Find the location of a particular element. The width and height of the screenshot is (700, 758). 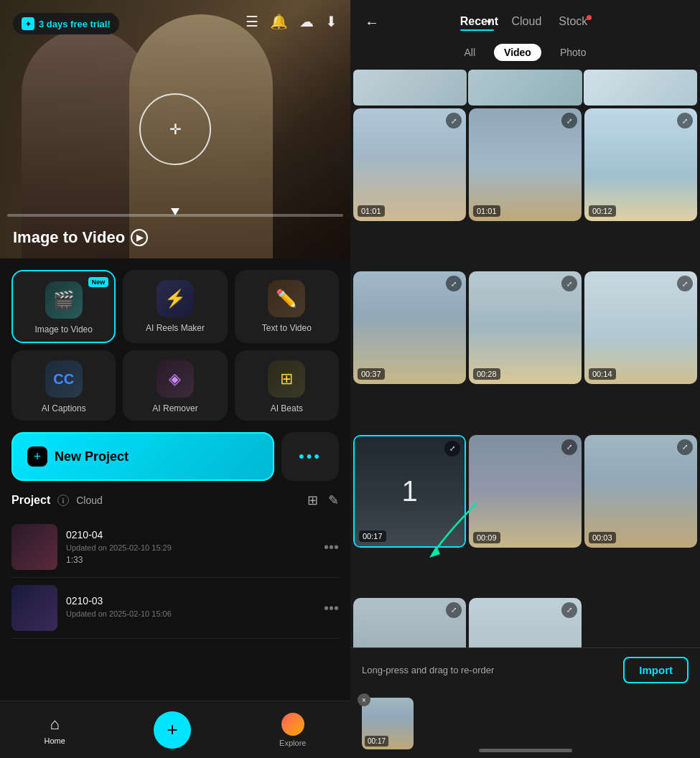

nav-home: ⌂ Home is located at coordinates (55, 730).